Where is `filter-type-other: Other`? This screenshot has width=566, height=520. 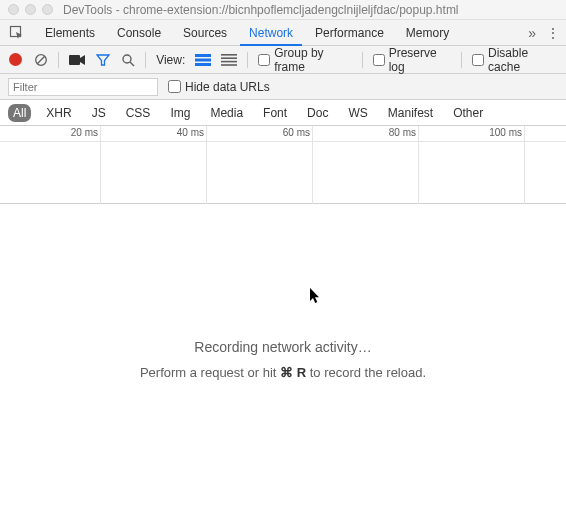
filter-type-other: Other is located at coordinates (468, 113).